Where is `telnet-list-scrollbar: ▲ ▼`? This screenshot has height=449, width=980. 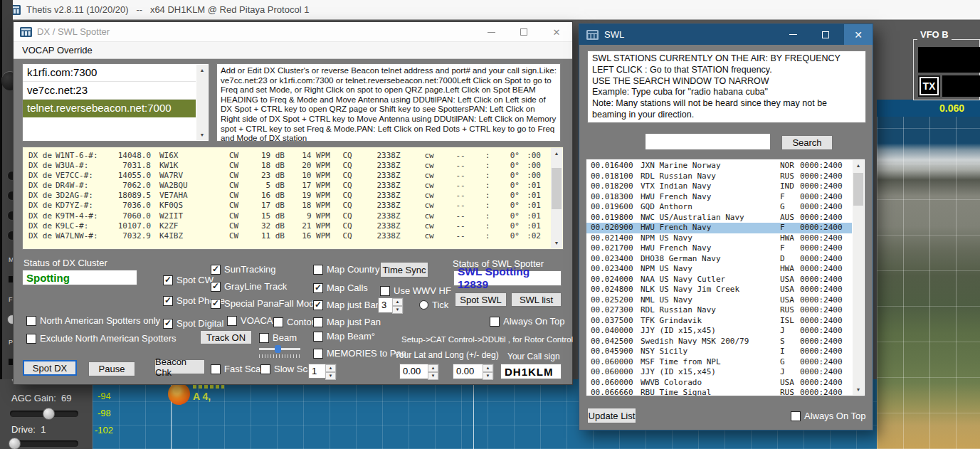 telnet-list-scrollbar: ▲ ▼ is located at coordinates (202, 102).